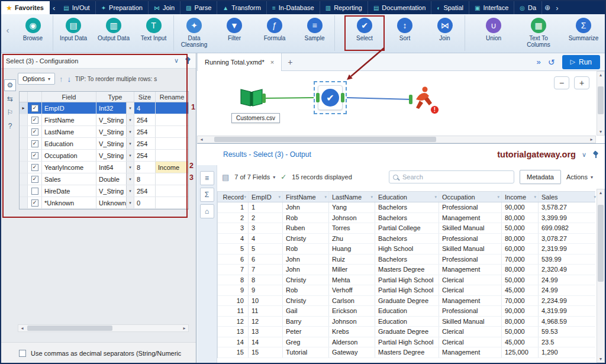  What do you see at coordinates (397, 140) in the screenshot?
I see `canvas-horizontal-scrollbar: ◂ ▸` at bounding box center [397, 140].